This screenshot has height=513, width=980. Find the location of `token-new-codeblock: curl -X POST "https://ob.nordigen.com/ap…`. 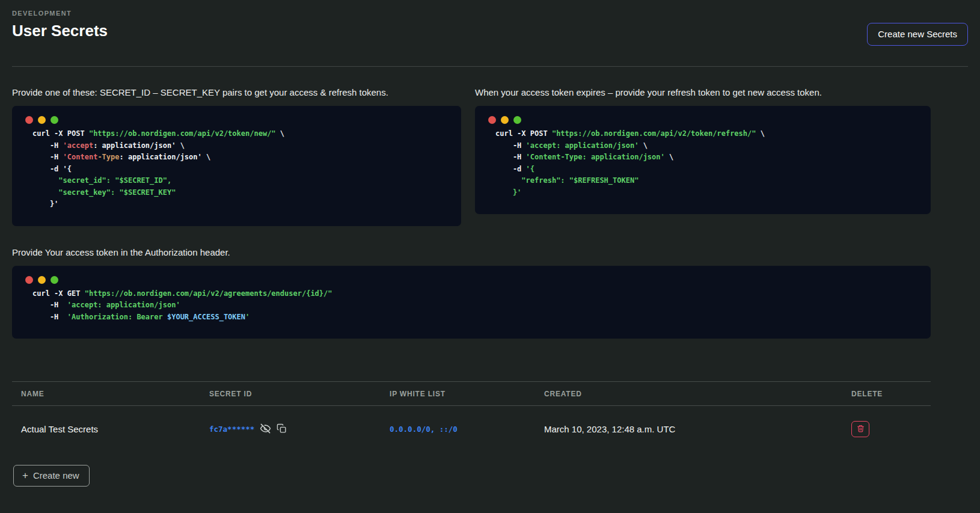

token-new-codeblock: curl -X POST "https://ob.nordigen.com/ap… is located at coordinates (237, 166).